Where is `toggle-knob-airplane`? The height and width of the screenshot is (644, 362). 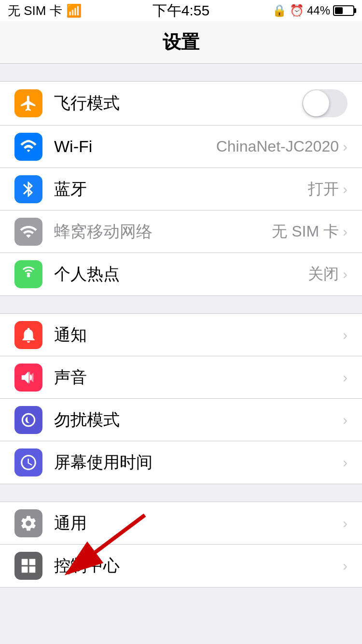
toggle-knob-airplane is located at coordinates (316, 103).